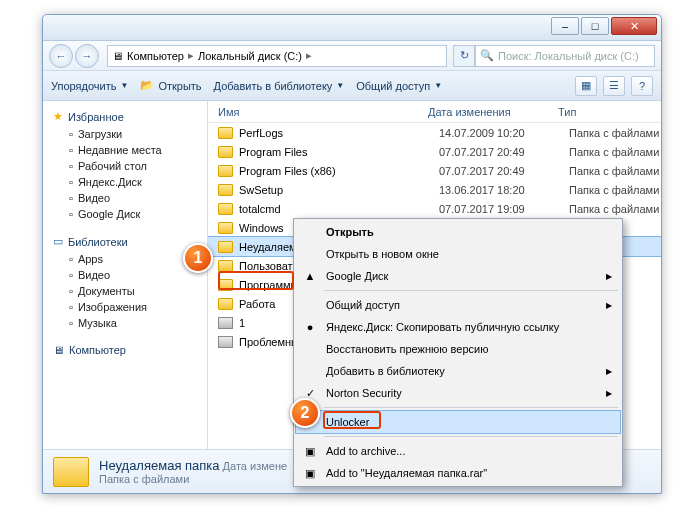  What do you see at coordinates (458, 422) in the screenshot?
I see `menu-item: ✱Unlocker` at bounding box center [458, 422].